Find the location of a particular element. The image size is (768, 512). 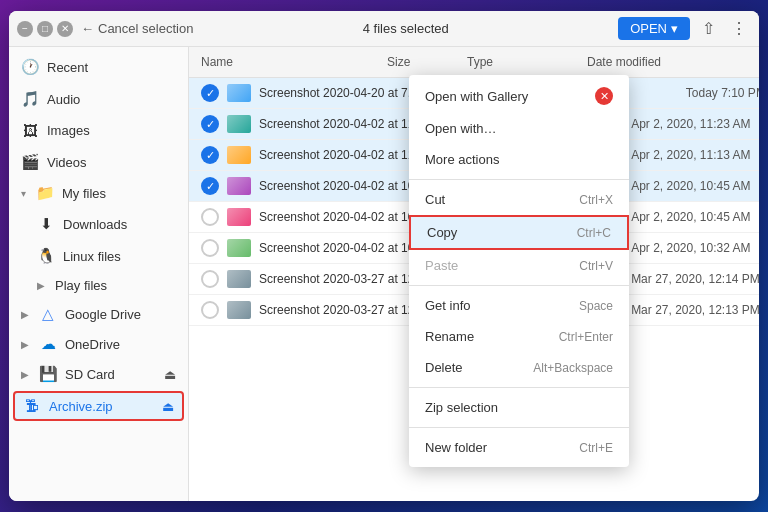

sidebar-item-onedrive: ▶ ☁ OneDrive is located at coordinates (98, 344).